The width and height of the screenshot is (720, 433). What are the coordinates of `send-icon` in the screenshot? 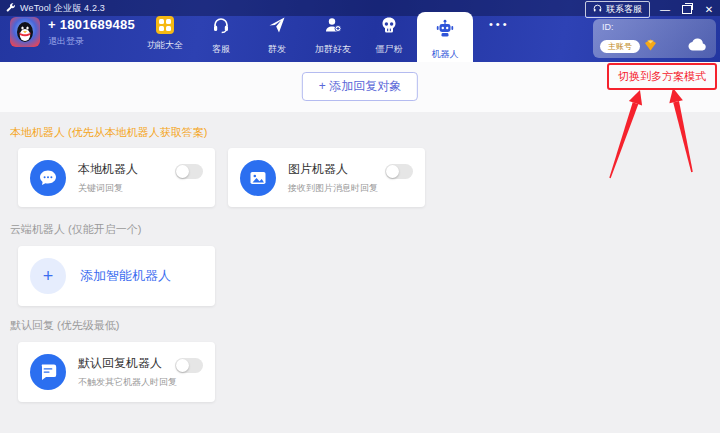 It's located at (277, 27).